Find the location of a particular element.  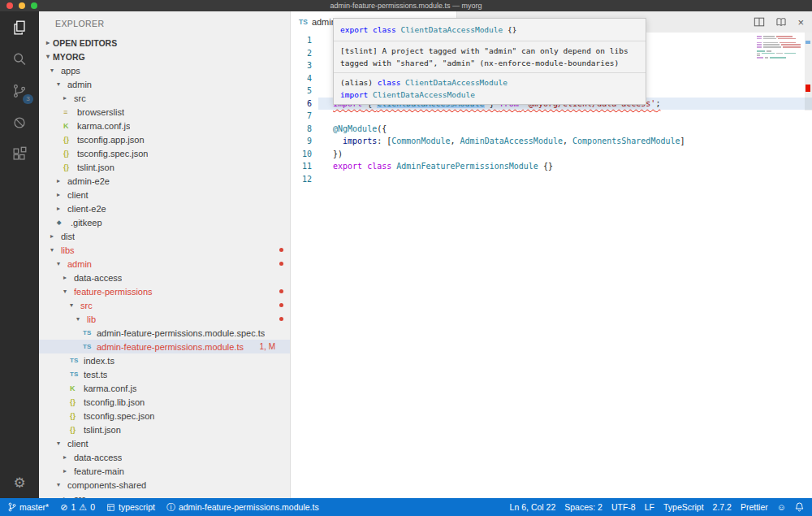

indentation: Spaces: 2 is located at coordinates (583, 507).